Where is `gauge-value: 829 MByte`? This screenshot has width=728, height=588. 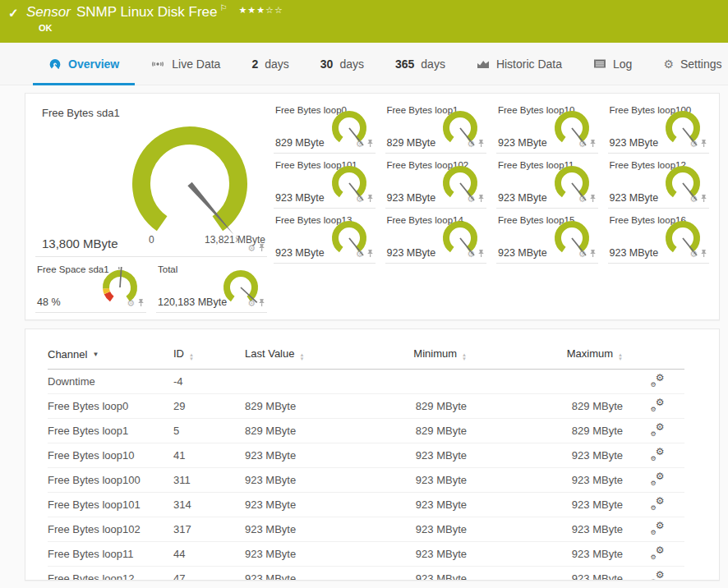 gauge-value: 829 MByte is located at coordinates (300, 143).